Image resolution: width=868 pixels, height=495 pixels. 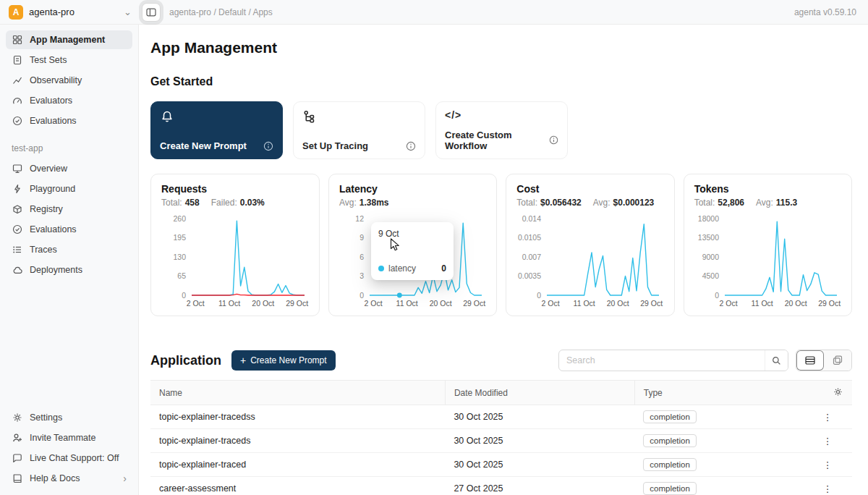 I want to click on sidebar-item-label: Evaluators, so click(x=51, y=101).